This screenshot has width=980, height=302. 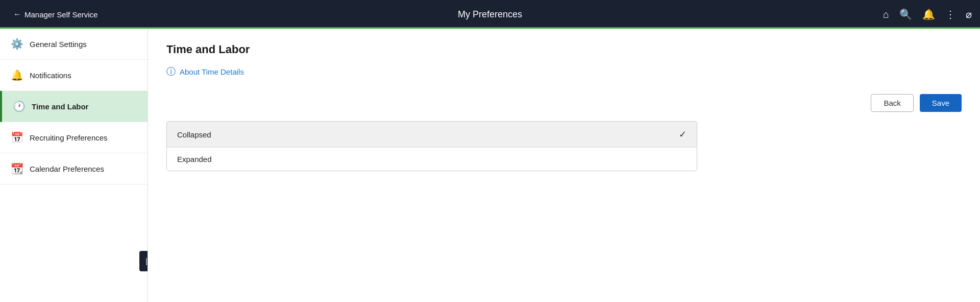 I want to click on option-collapsed-label: Collapsed, so click(x=194, y=135).